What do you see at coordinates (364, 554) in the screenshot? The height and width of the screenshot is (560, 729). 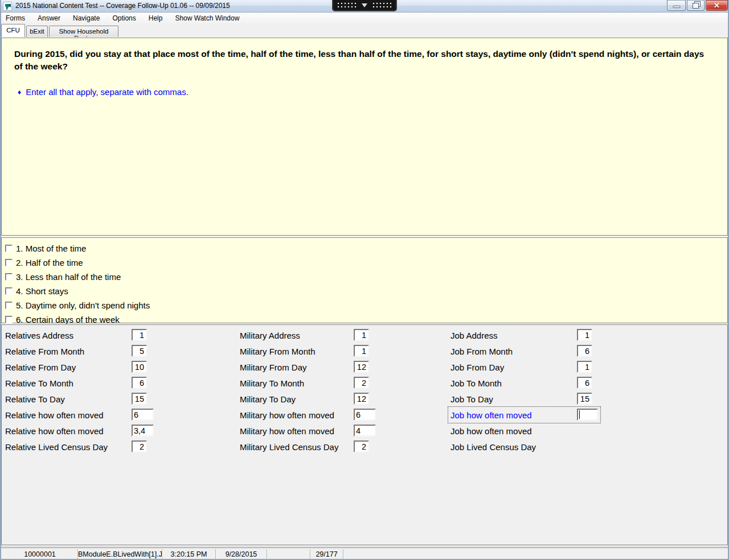 I see `status-bar: 10000001 BModuleE.BLivedWith[1].JOBFREQ[…` at bounding box center [364, 554].